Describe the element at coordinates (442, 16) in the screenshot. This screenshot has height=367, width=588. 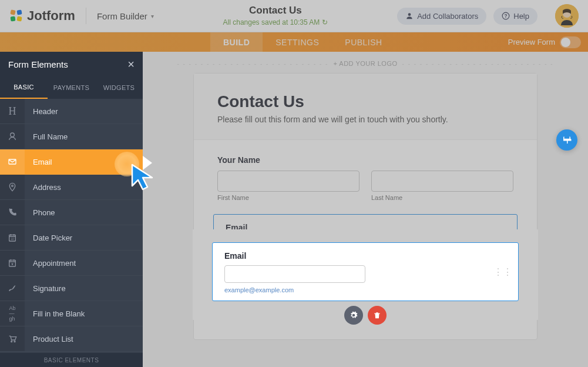
I see `add-collaborators-button: Add Collaborators` at that location.